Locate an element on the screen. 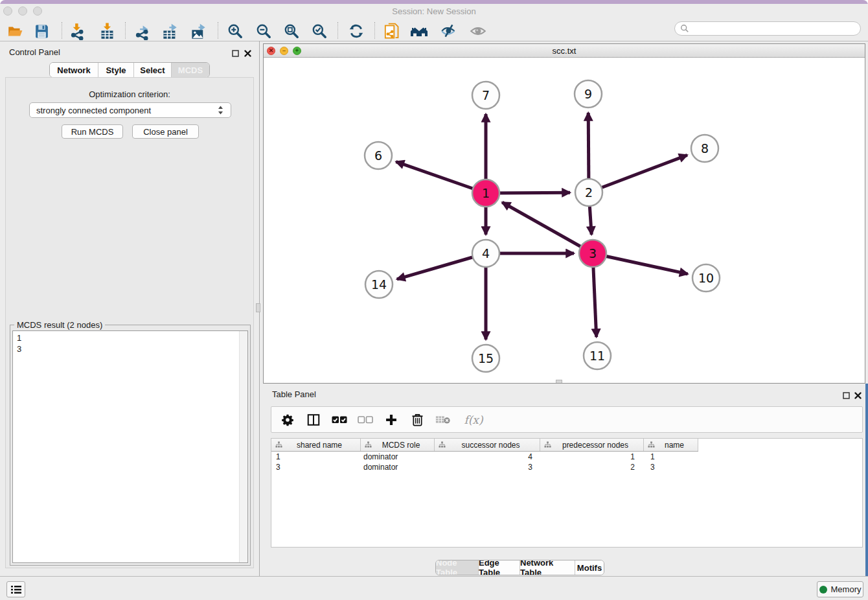  refresh-button is located at coordinates (356, 31).